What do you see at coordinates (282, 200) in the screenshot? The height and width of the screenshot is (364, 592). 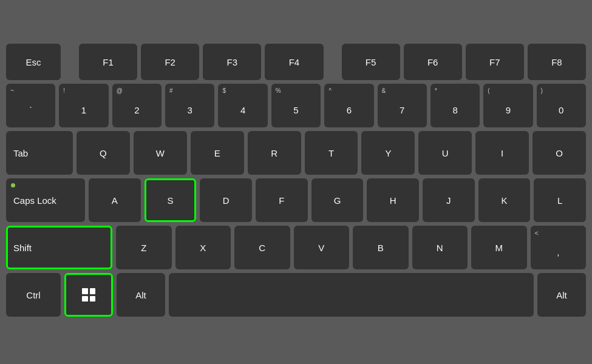 I see `key-f: F` at bounding box center [282, 200].